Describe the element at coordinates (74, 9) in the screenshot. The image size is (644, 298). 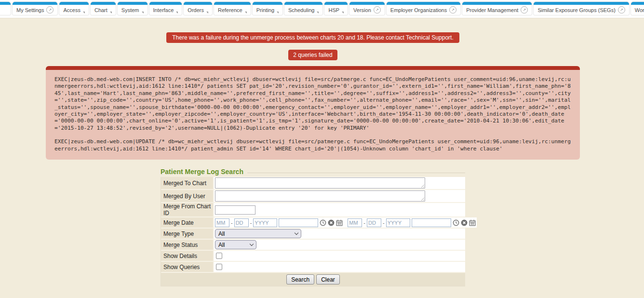
I see `tab-access: Access` at that location.